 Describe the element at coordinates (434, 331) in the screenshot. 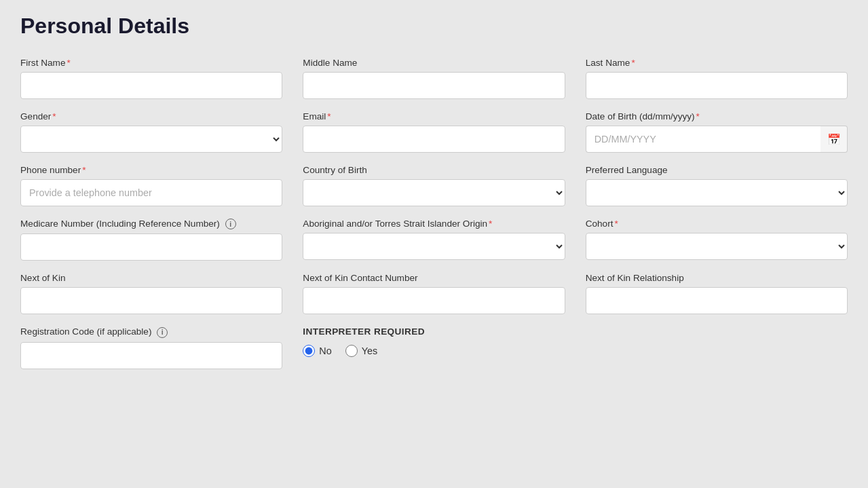

I see `interpreter-label: INTERPRETER REQUIRED` at that location.